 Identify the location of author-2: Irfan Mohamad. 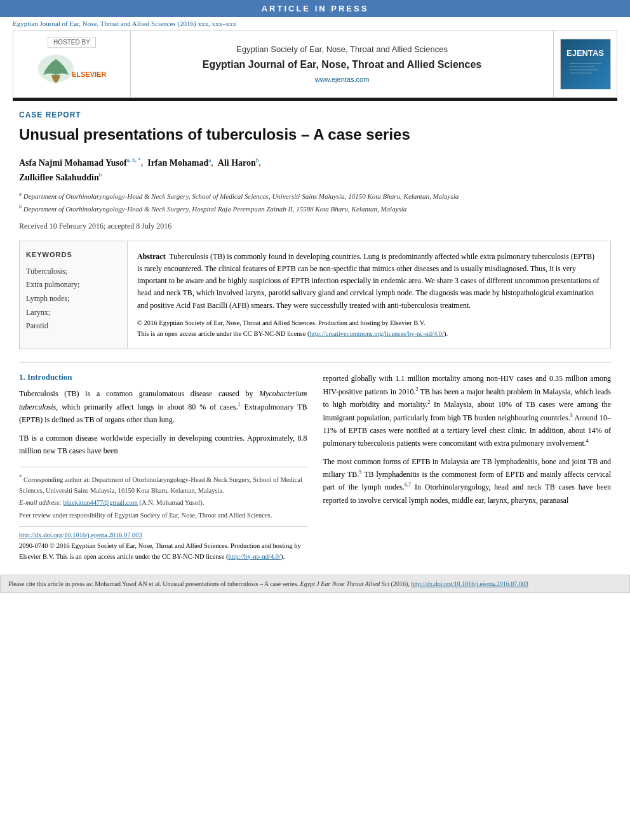
(178, 163).